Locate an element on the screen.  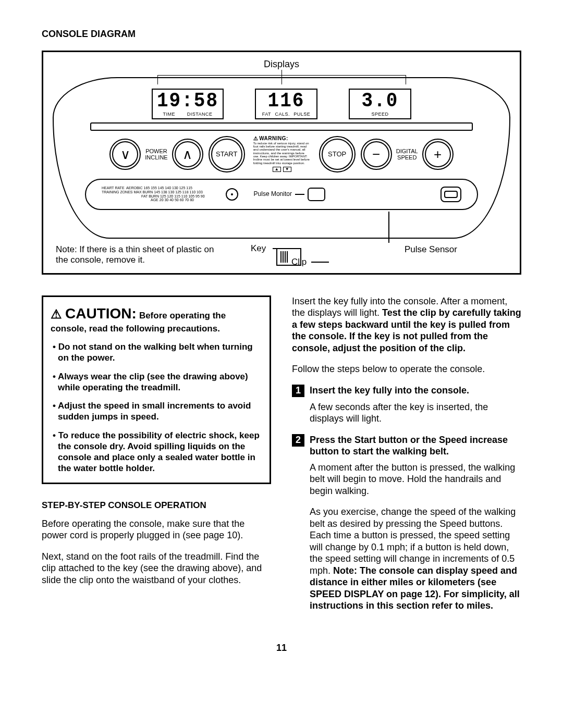
heart-rate-table: HEART RATE AEROBIC 165 155 145 140 130 1… is located at coordinates (153, 194).